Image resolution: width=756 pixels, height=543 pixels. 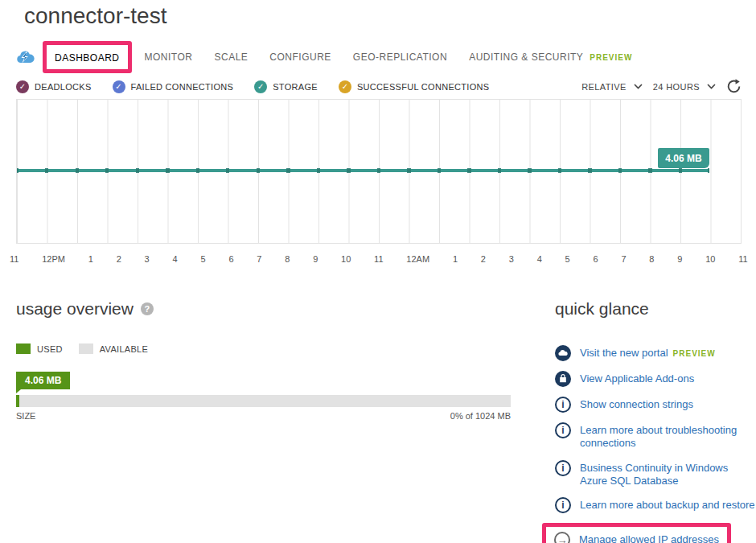 I want to click on link-manage-allowed-ip: → Manage allowed IP addresses, so click(x=637, y=537).